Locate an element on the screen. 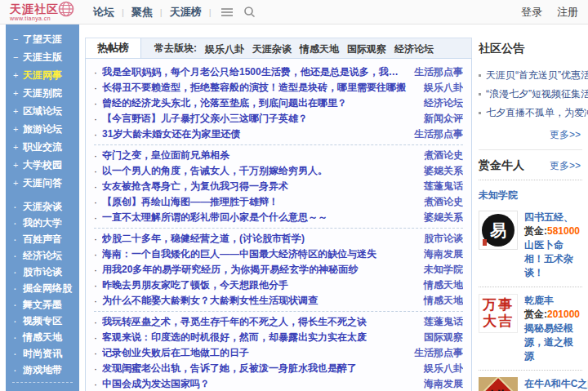 This screenshot has height=391, width=588. sidebar-item: ·游戏地带 is located at coordinates (42, 370).